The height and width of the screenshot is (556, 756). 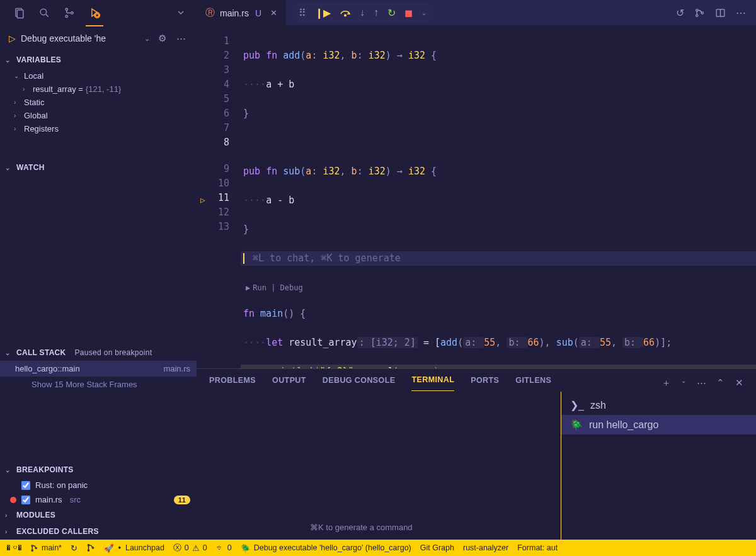 What do you see at coordinates (98, 96) in the screenshot?
I see `section-variables: ⌄VARIABLES ⌄Local › result_array = {121,…` at bounding box center [98, 96].